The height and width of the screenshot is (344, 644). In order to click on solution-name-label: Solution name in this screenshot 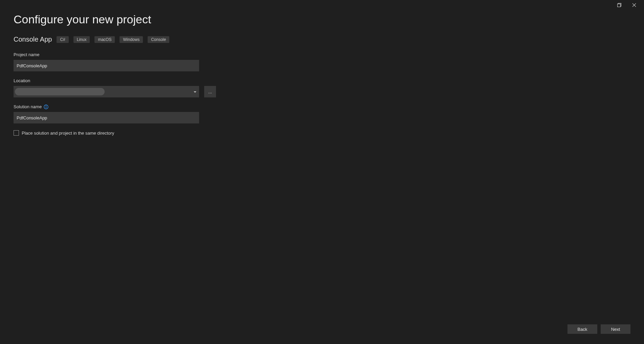, I will do `click(28, 107)`.